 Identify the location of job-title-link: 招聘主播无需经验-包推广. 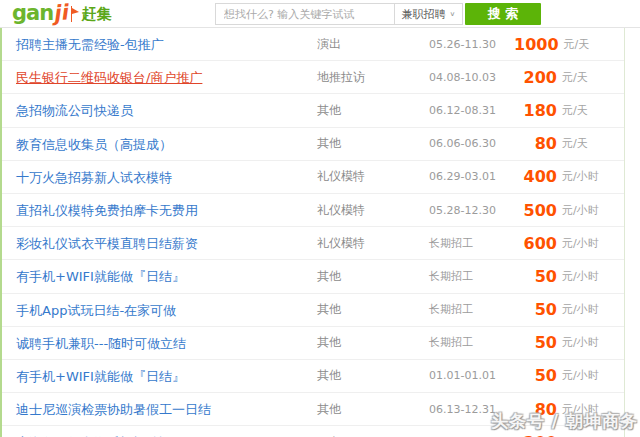
(90, 44).